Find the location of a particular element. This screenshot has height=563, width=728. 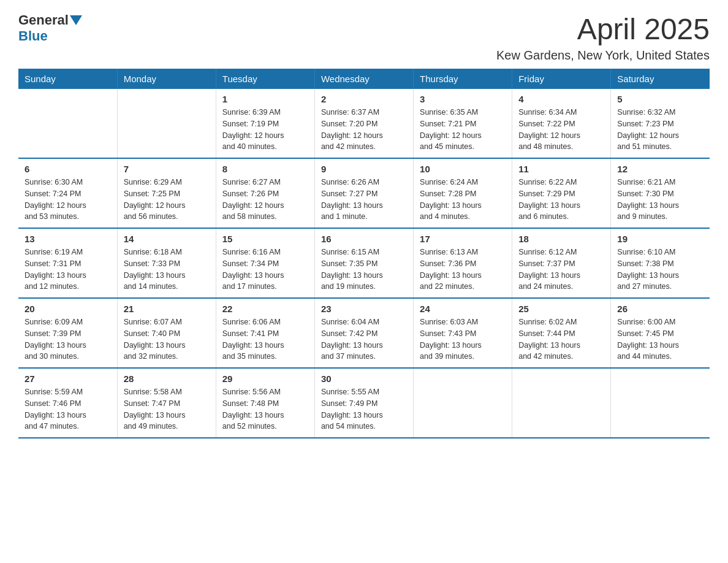

calendar-cell: 4Sunrise: 6:34 AM Sunset: 7:22 PM Daylig… is located at coordinates (561, 124).